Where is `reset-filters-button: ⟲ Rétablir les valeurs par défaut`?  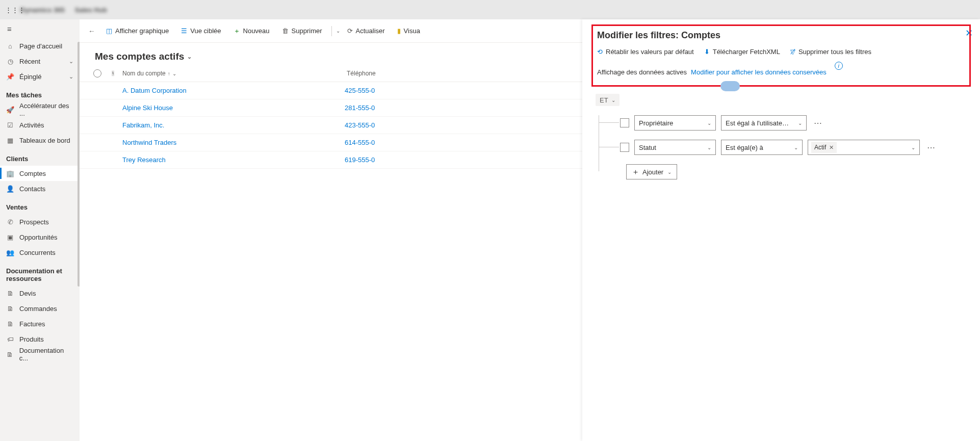
reset-filters-button: ⟲ Rétablir les valeurs par défaut is located at coordinates (646, 52).